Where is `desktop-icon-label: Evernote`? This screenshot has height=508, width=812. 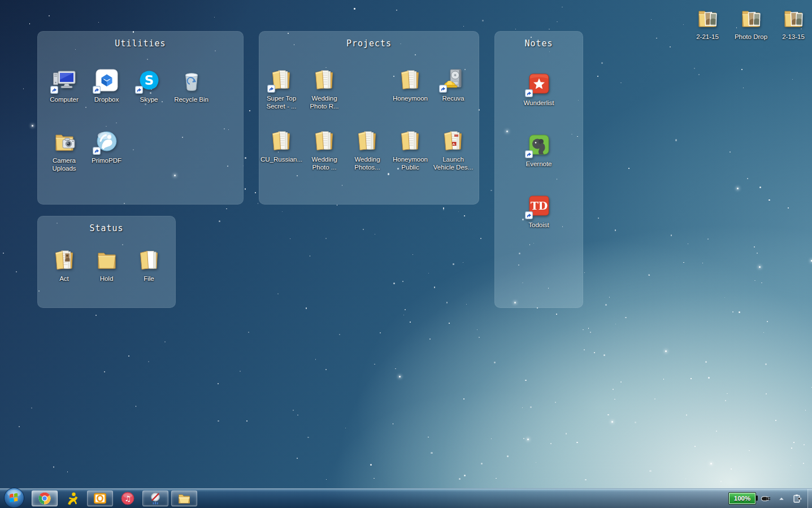 desktop-icon-label: Evernote is located at coordinates (539, 164).